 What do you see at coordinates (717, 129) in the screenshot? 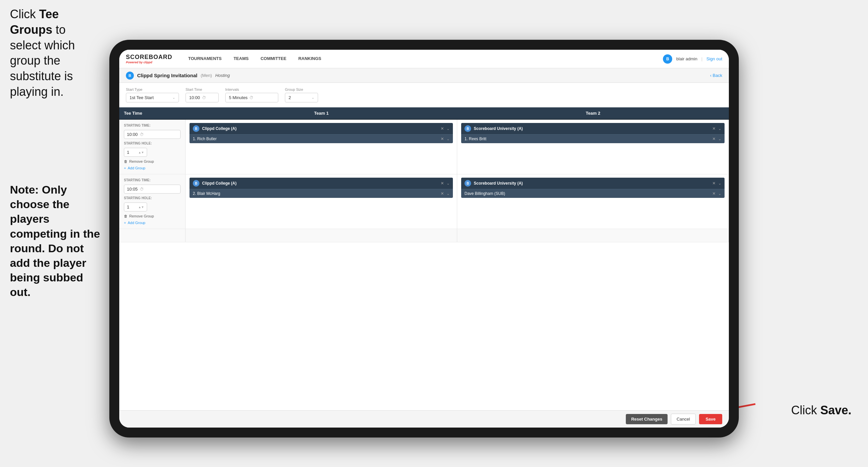
I see `row1-team2-actions: ✕ ⌄` at bounding box center [717, 129].